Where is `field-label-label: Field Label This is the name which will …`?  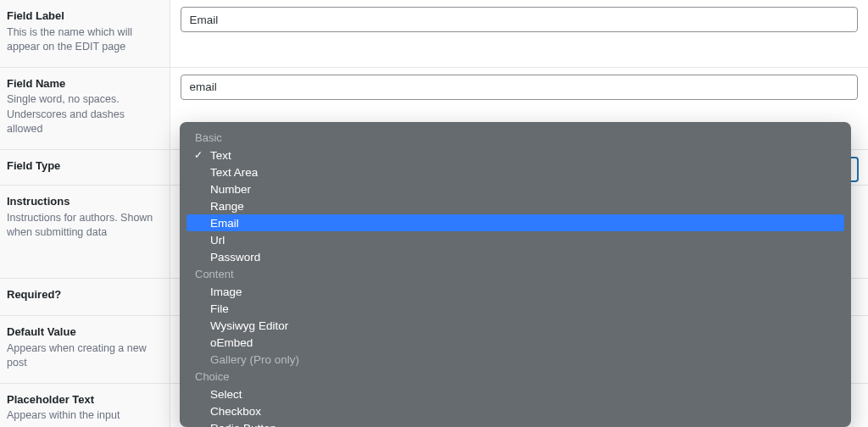 field-label-label: Field Label This is the name which will … is located at coordinates (85, 34).